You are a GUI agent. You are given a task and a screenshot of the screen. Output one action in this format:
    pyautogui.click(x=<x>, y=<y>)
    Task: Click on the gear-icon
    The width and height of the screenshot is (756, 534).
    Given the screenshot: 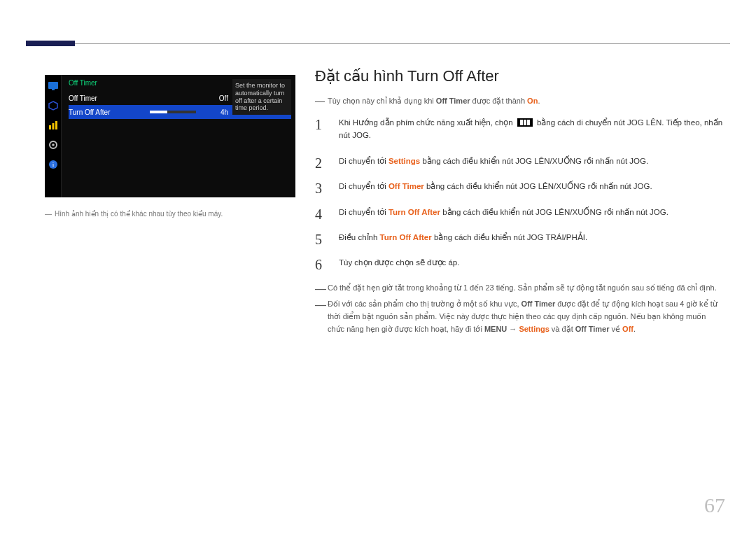 What is the action you would take?
    pyautogui.click(x=53, y=145)
    